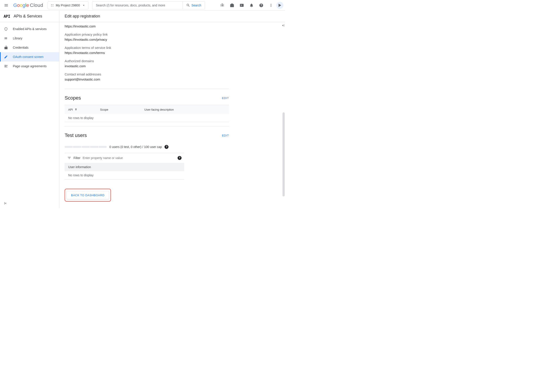  What do you see at coordinates (82, 110) in the screenshot?
I see `col-api: API` at bounding box center [82, 110].